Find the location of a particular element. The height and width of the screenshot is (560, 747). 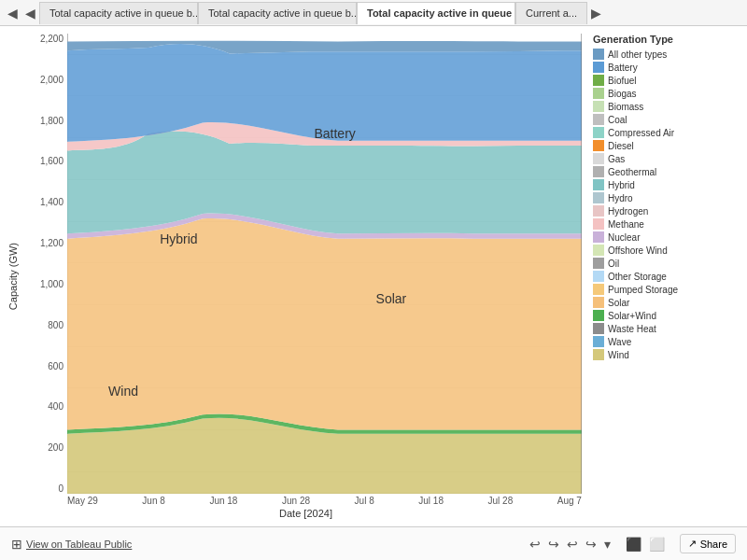

legend-item-biogas: Biogas is located at coordinates (667, 93).